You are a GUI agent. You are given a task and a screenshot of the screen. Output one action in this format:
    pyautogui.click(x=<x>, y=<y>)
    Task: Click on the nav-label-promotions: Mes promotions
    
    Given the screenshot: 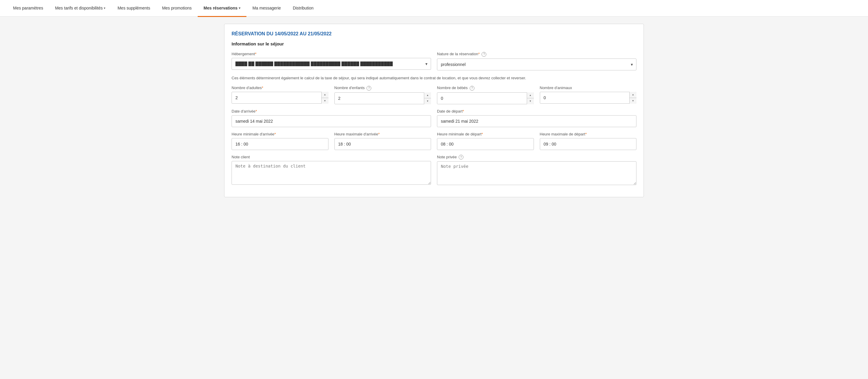 What is the action you would take?
    pyautogui.click(x=177, y=8)
    